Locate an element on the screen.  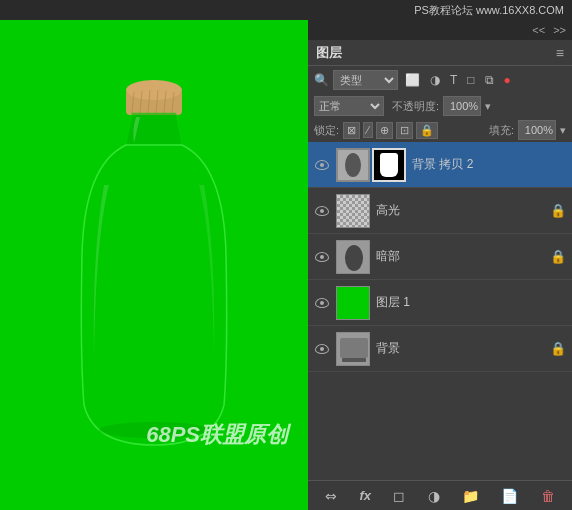
fill-label: 填充: is located at coordinates (502, 130).